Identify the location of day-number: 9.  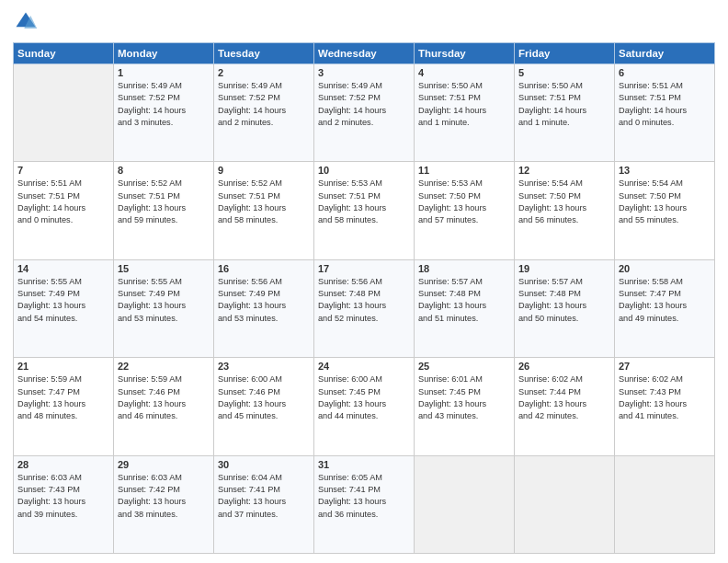
(264, 170).